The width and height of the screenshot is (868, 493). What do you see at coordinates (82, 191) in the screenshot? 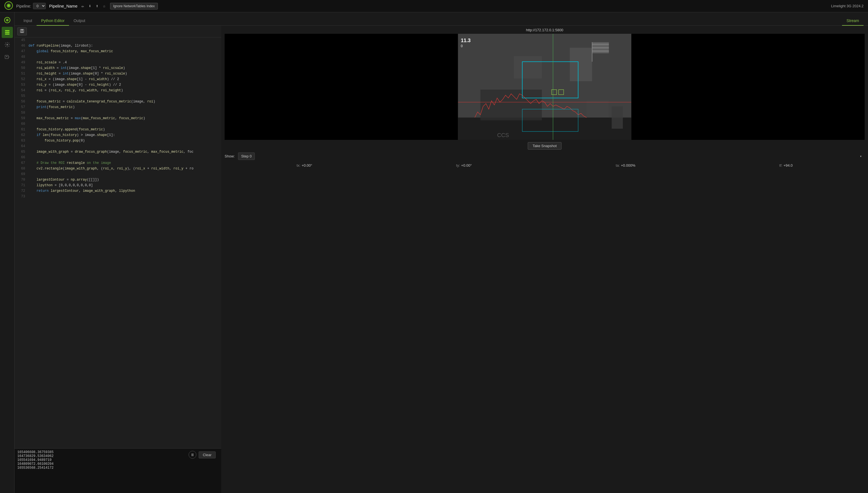
I see `line-content: return largestContour, image_with_graph,…` at bounding box center [82, 191].